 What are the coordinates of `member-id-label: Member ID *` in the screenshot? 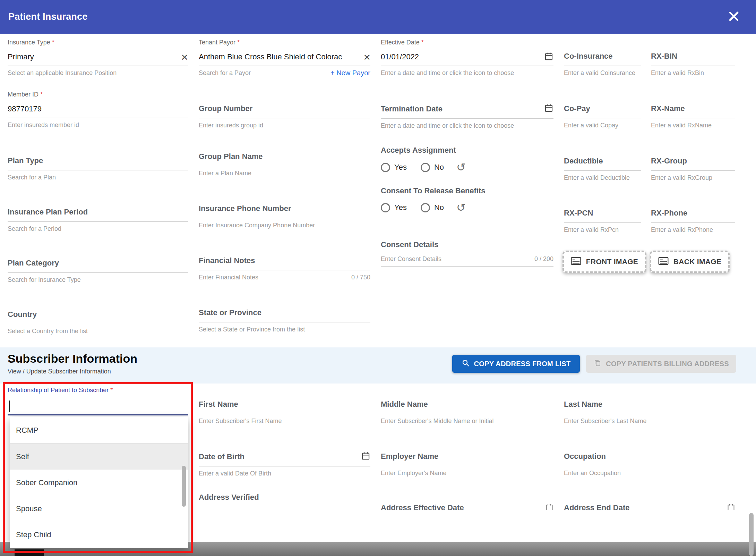 It's located at (98, 94).